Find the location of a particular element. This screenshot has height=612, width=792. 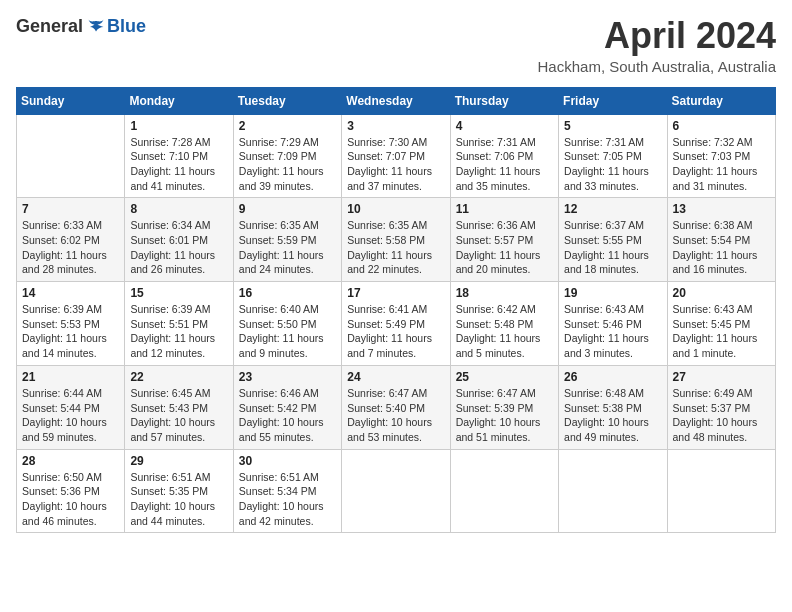

calendar-cell: 6Sunrise: 7:32 AMSunset: 7:03 PMDaylight… is located at coordinates (721, 156).